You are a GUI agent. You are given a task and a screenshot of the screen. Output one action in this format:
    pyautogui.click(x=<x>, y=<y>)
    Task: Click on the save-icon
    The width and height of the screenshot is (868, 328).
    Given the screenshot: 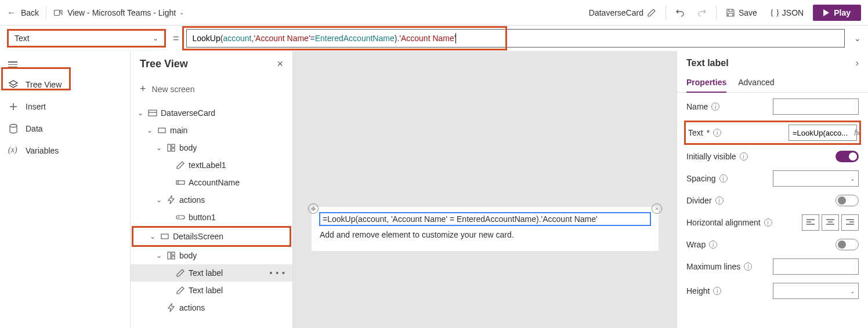 What is the action you would take?
    pyautogui.click(x=730, y=13)
    